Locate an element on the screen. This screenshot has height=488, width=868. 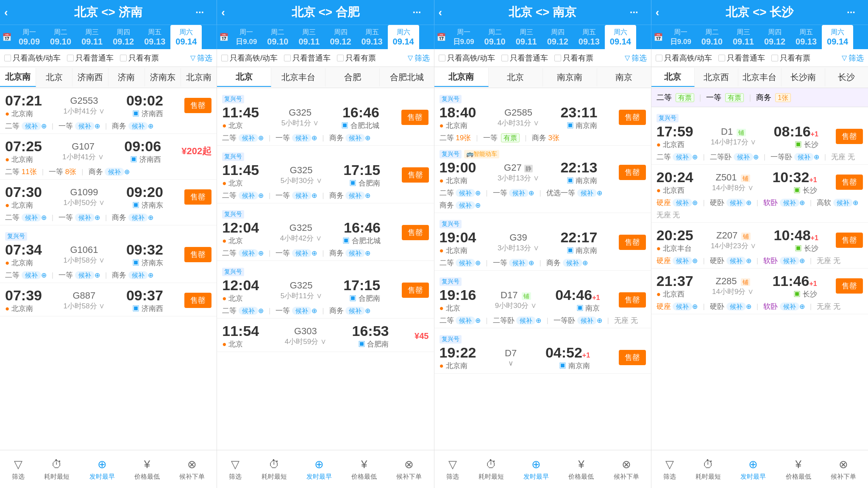
toolbar-cheapest-4: ¥ 价格最低 is located at coordinates (798, 469).